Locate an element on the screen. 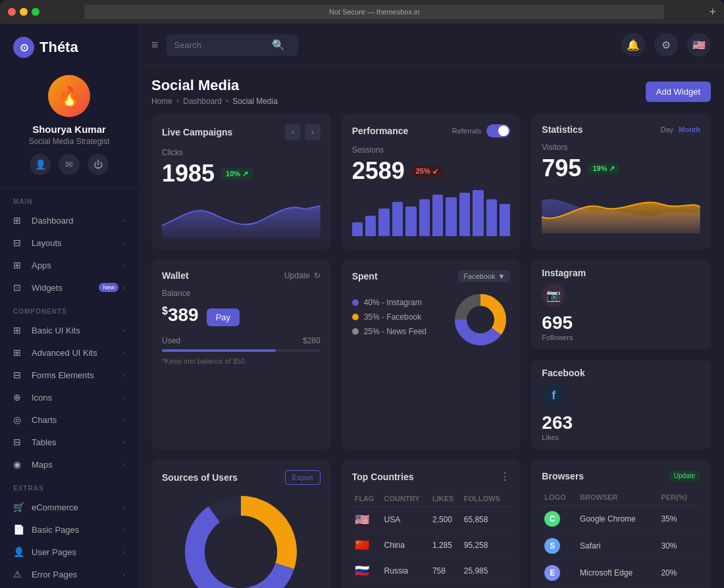 The width and height of the screenshot is (724, 588). menu-toggle-icon: ≡ is located at coordinates (155, 45).